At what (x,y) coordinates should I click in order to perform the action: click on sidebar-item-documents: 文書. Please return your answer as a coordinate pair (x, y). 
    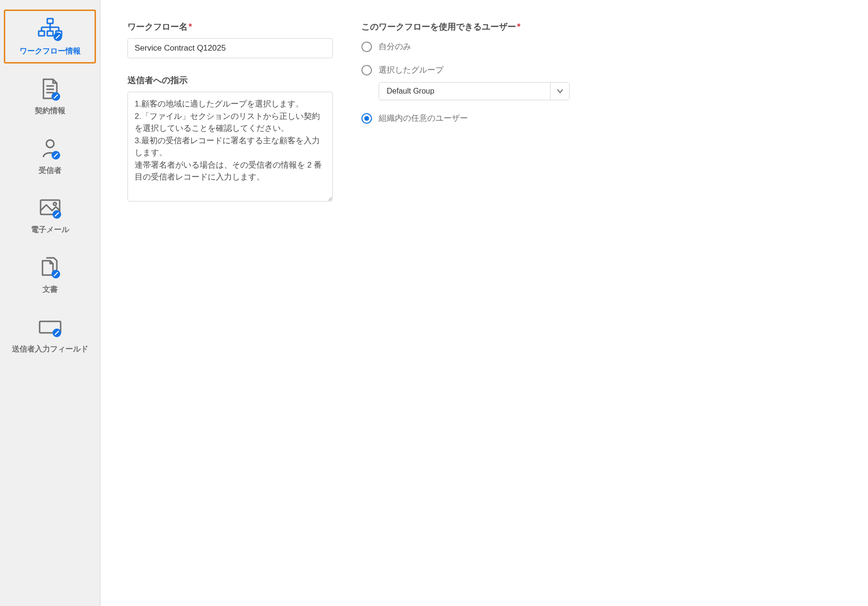
    Looking at the image, I should click on (50, 275).